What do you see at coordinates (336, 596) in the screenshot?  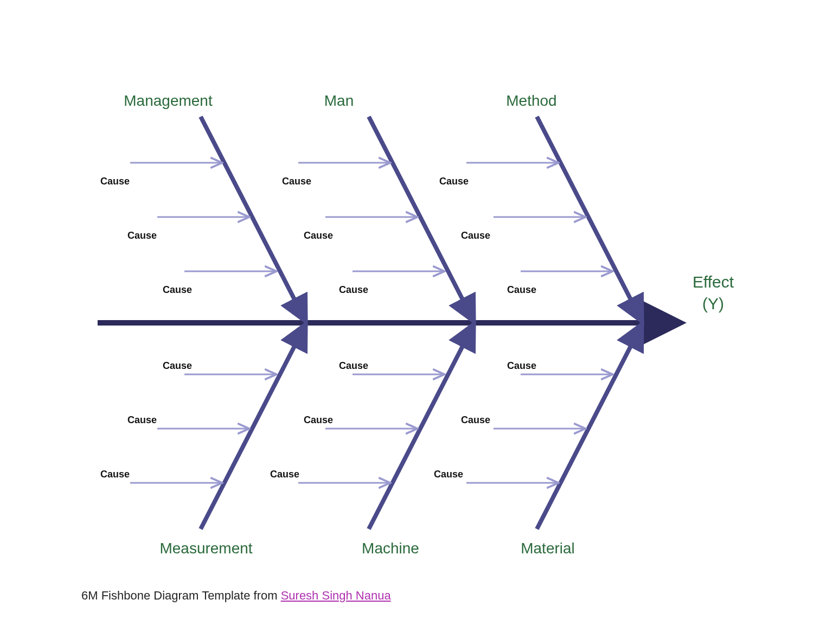 I see `caption-link: Suresh Singh Nanua` at bounding box center [336, 596].